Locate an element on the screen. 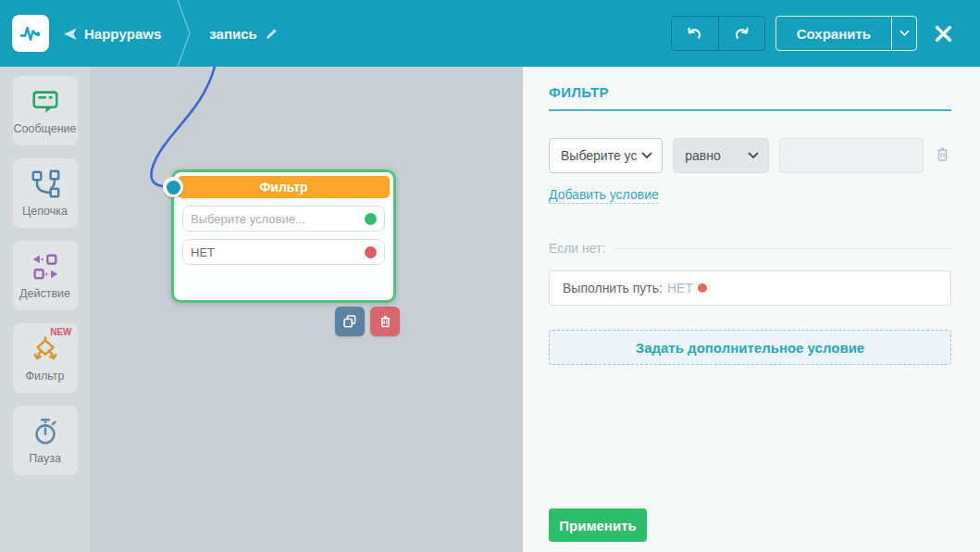 This screenshot has width=980, height=552. palette-item-pause: Пауза is located at coordinates (45, 441).